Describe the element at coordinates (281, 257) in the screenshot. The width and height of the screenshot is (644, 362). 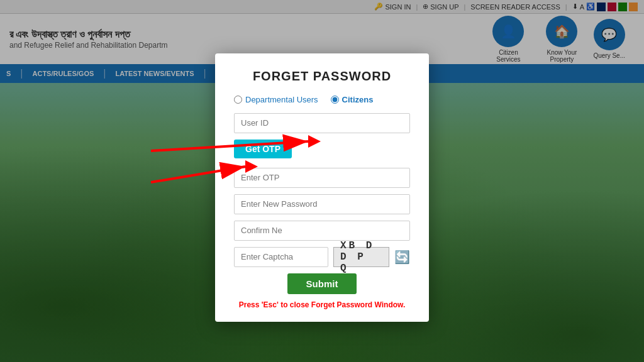
I see `captcha-input` at that location.